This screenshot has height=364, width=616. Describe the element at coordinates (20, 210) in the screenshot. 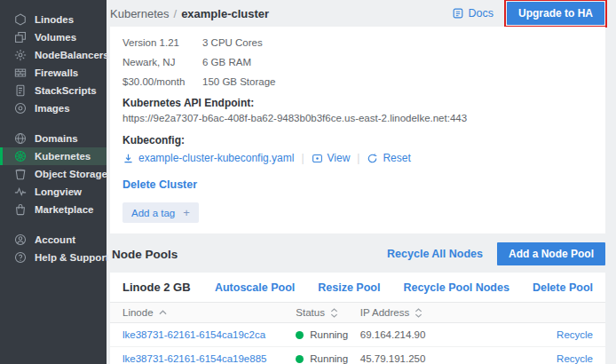

I see `marketplace-icon` at that location.